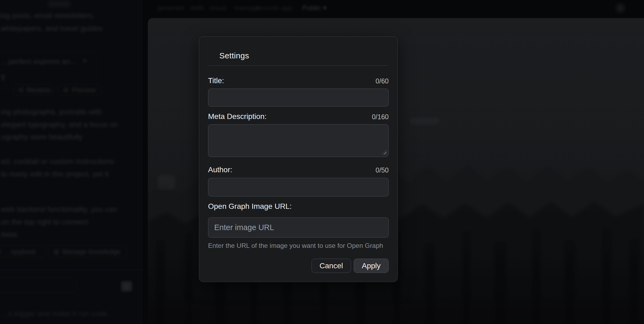  What do you see at coordinates (298, 140) in the screenshot?
I see `meta-description-textarea` at bounding box center [298, 140].